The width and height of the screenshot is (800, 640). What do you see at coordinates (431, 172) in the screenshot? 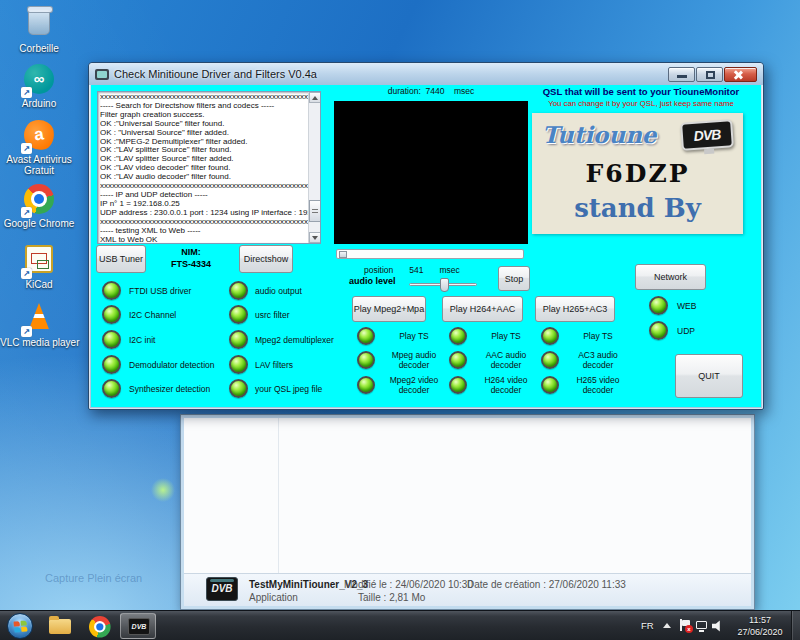
I see `video-preview` at bounding box center [431, 172].